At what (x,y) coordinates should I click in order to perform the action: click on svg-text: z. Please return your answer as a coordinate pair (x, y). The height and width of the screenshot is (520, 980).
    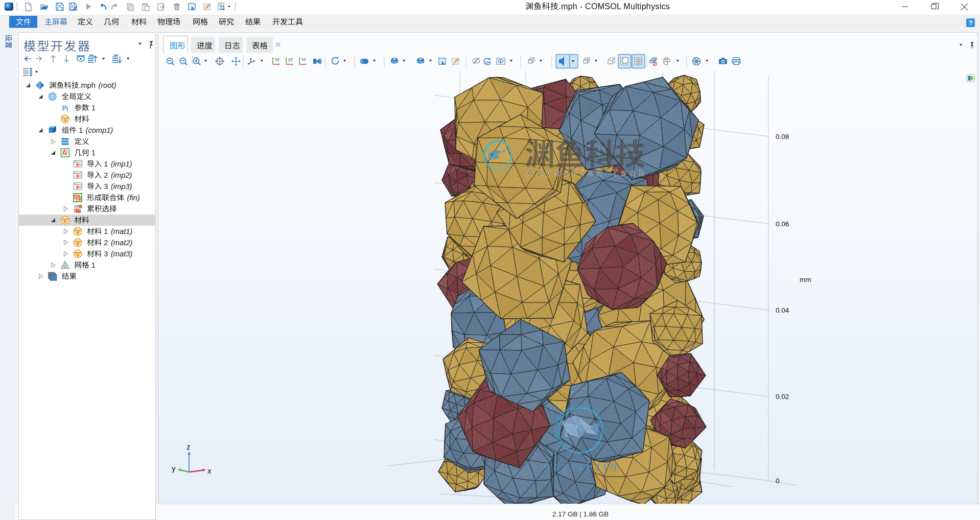
    Looking at the image, I should click on (189, 446).